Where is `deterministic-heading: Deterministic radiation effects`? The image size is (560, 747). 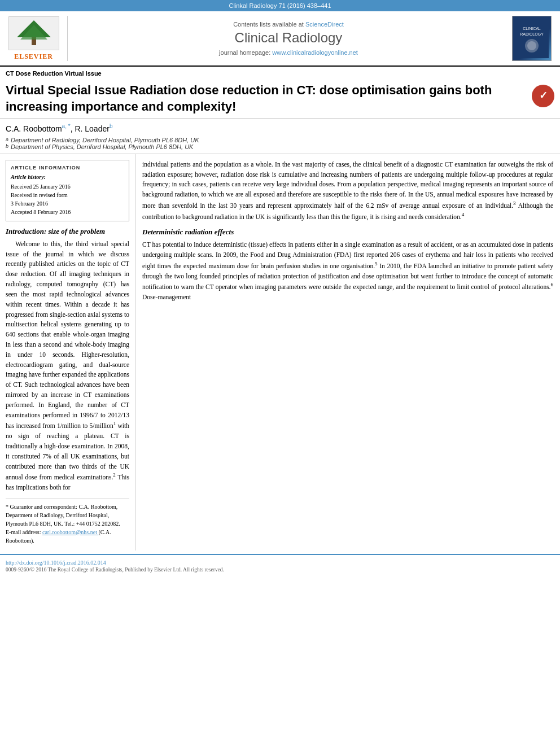
deterministic-heading: Deterministic radiation effects is located at coordinates (348, 232).